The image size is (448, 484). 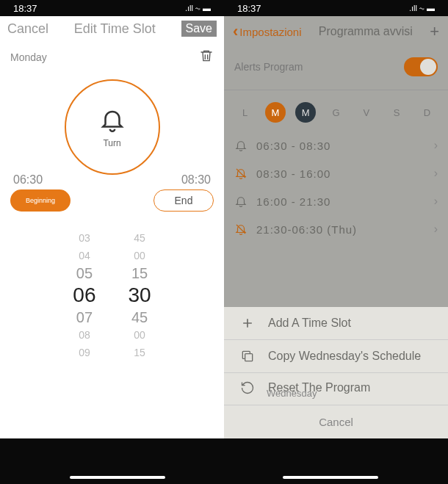 What do you see at coordinates (115, 29) in the screenshot?
I see `page-title: Edit Time Slot` at bounding box center [115, 29].